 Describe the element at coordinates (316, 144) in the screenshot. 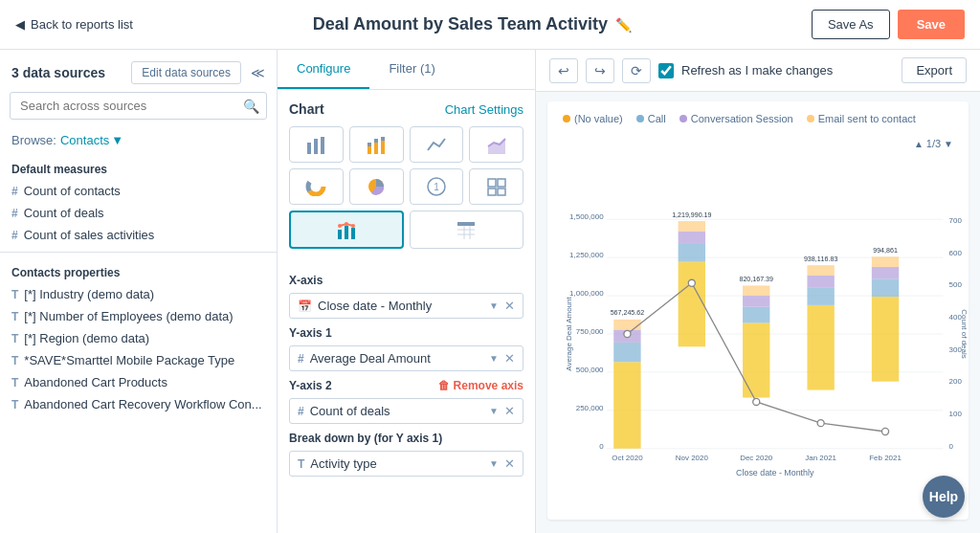

I see `chart-type-bar` at that location.